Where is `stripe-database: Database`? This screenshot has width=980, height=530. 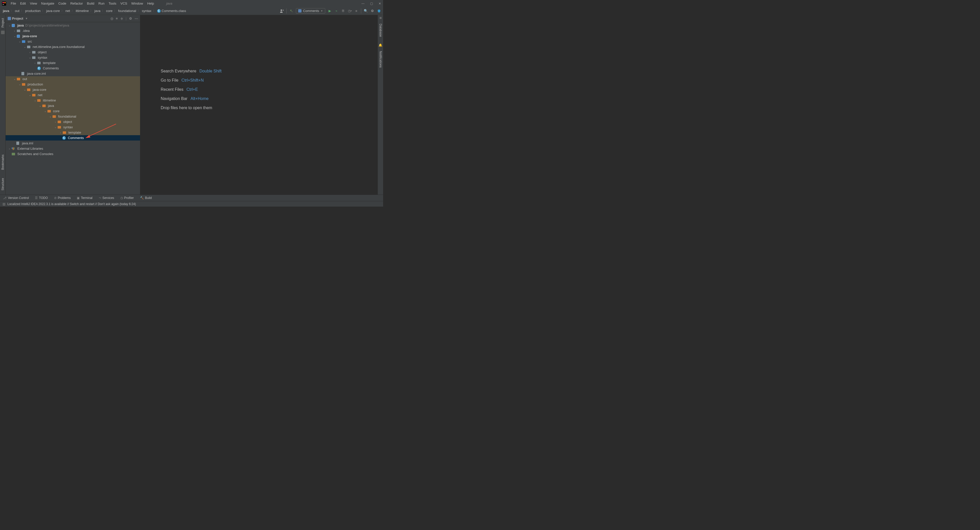
stripe-database: Database is located at coordinates (380, 30).